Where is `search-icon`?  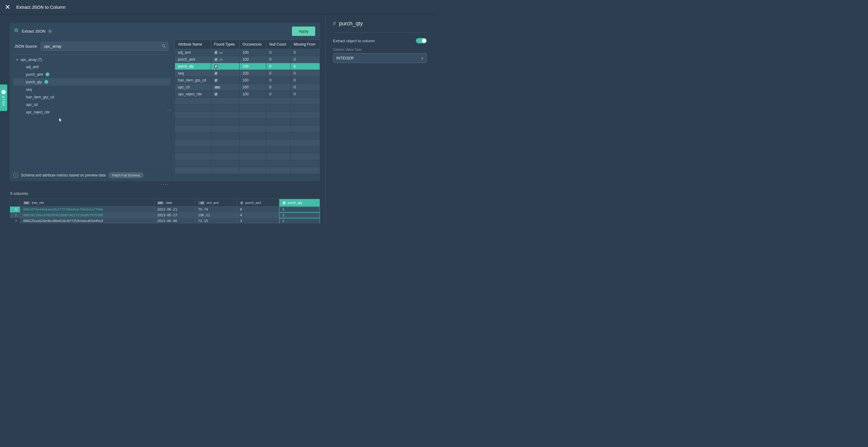 search-icon is located at coordinates (164, 47).